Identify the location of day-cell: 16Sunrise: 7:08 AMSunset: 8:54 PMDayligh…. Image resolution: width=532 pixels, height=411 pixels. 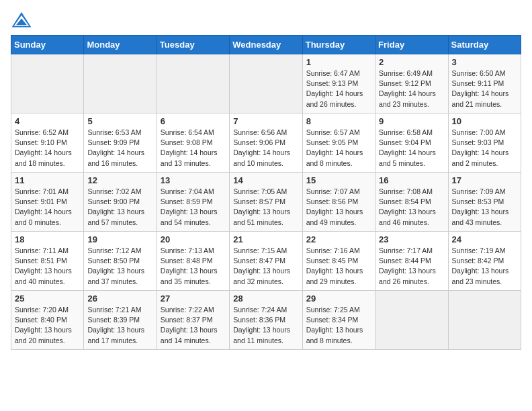
(412, 202).